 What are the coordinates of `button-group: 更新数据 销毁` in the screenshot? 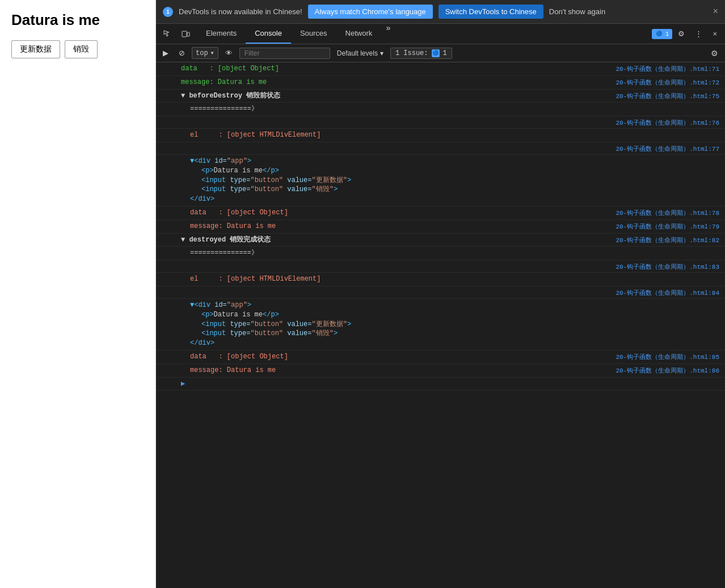 It's located at (78, 49).